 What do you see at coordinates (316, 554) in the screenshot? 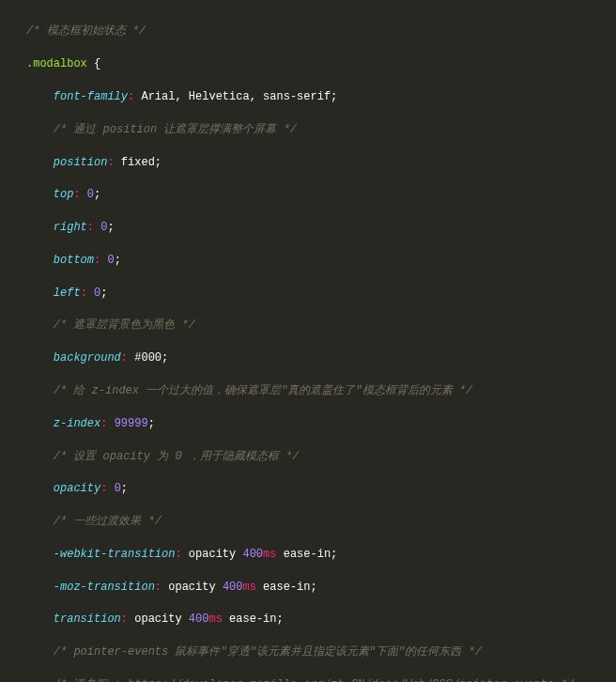
I see `code-line: -webkit-transition: opacity 400ms ease-i…` at bounding box center [316, 554].